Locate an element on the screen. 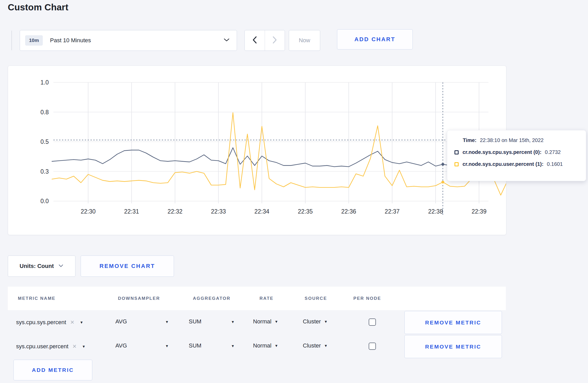 The width and height of the screenshot is (588, 383). chevron-left-icon is located at coordinates (255, 40).